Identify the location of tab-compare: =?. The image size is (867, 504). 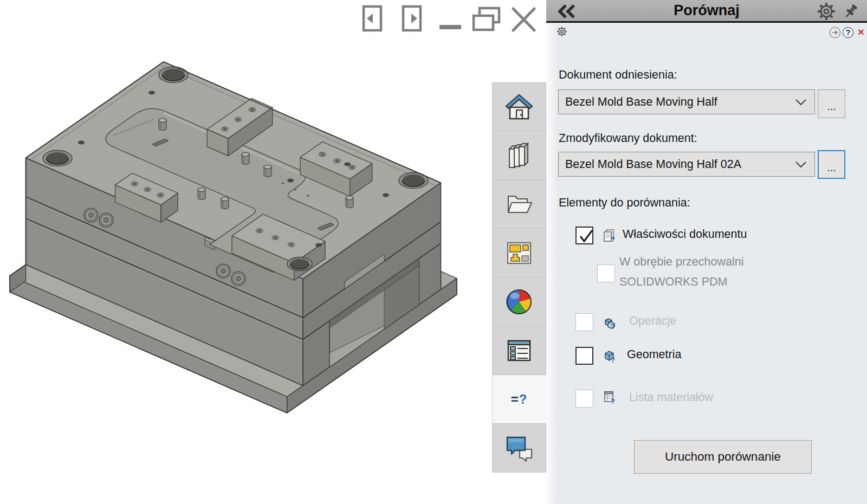
(519, 399).